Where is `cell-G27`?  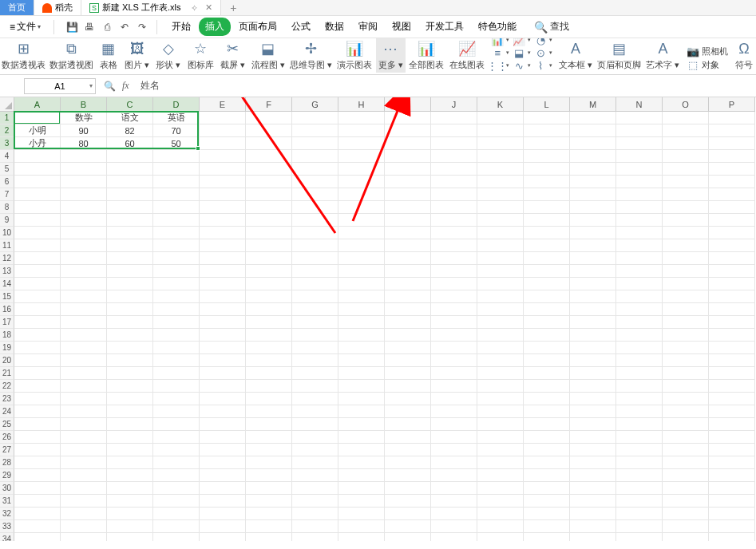
cell-G27 is located at coordinates (315, 450).